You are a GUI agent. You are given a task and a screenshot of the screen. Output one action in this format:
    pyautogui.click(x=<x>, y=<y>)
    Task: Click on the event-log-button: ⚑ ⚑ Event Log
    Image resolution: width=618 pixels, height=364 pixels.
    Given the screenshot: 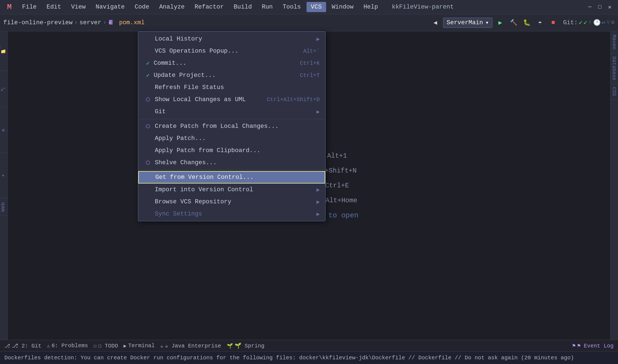 What is the action you would take?
    pyautogui.click(x=593, y=346)
    